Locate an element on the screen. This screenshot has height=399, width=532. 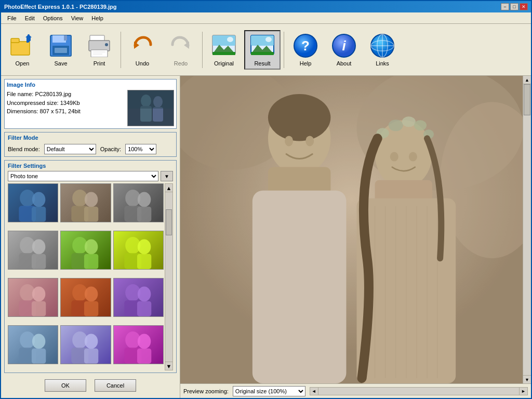
filter-type-select: Photo tone Sepia Black & White is located at coordinates (83, 176).